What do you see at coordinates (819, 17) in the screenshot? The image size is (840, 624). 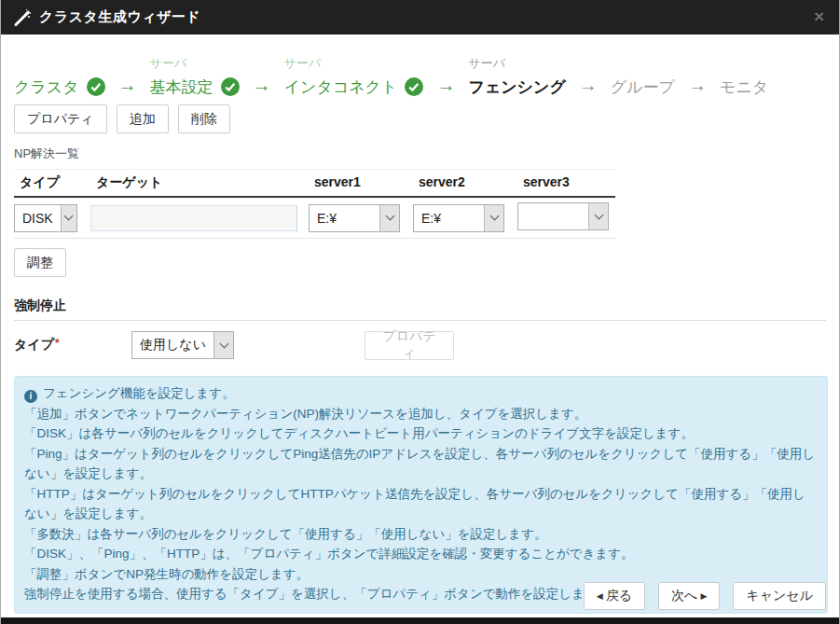 I see `close-icon: ×` at bounding box center [819, 17].